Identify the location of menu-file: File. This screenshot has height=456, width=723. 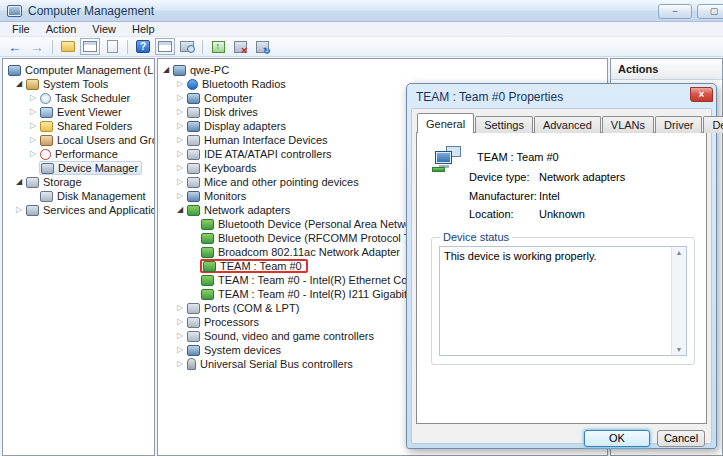
(21, 30).